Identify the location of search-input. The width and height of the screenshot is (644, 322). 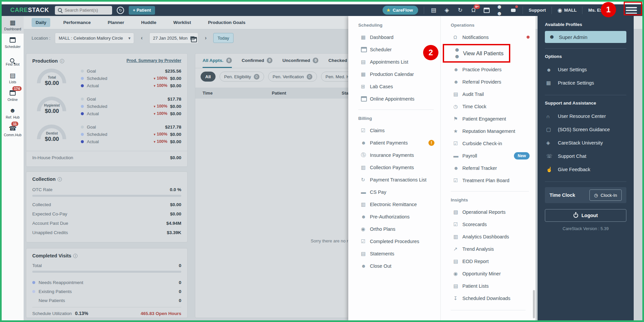
(87, 10).